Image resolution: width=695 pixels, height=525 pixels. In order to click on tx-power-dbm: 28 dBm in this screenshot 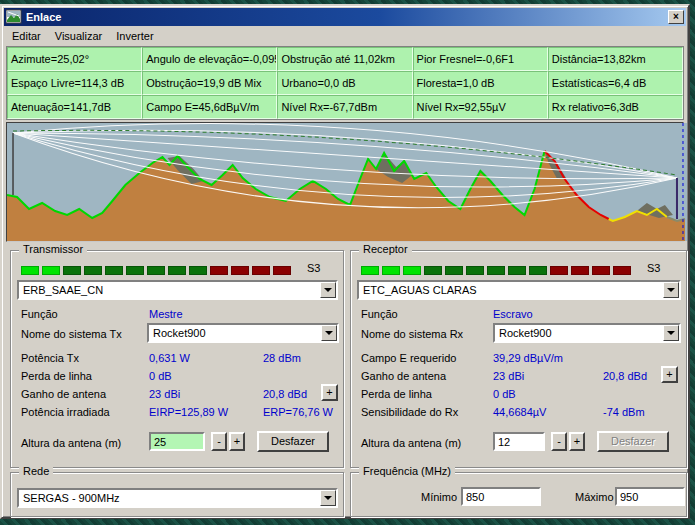, I will do `click(282, 358)`.